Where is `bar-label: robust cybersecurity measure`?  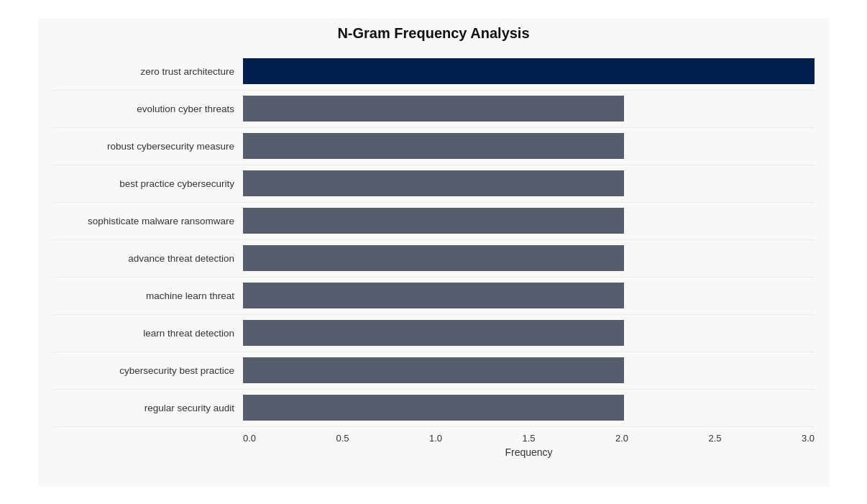 bar-label: robust cybersecurity measure is located at coordinates (148, 147).